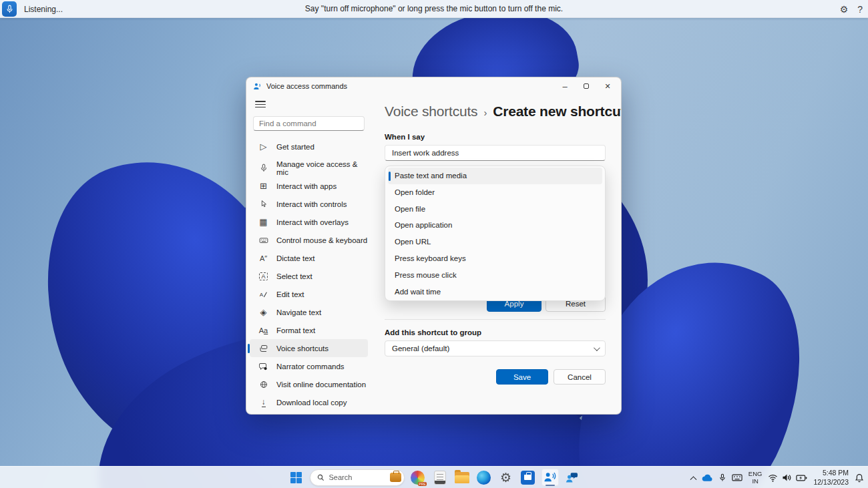 The width and height of the screenshot is (868, 488). Describe the element at coordinates (308, 258) in the screenshot. I see `sidebar-item-dictate-text: A″ Dictate text` at that location.